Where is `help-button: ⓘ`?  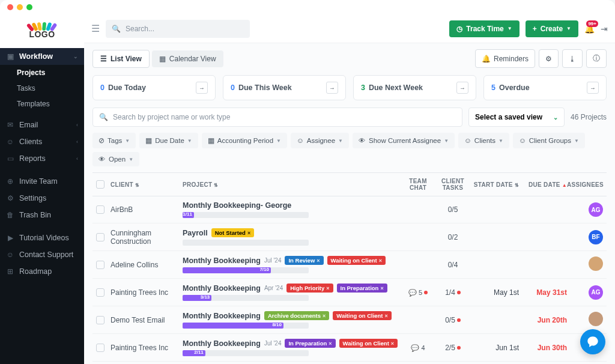 help-button: ⓘ is located at coordinates (596, 59).